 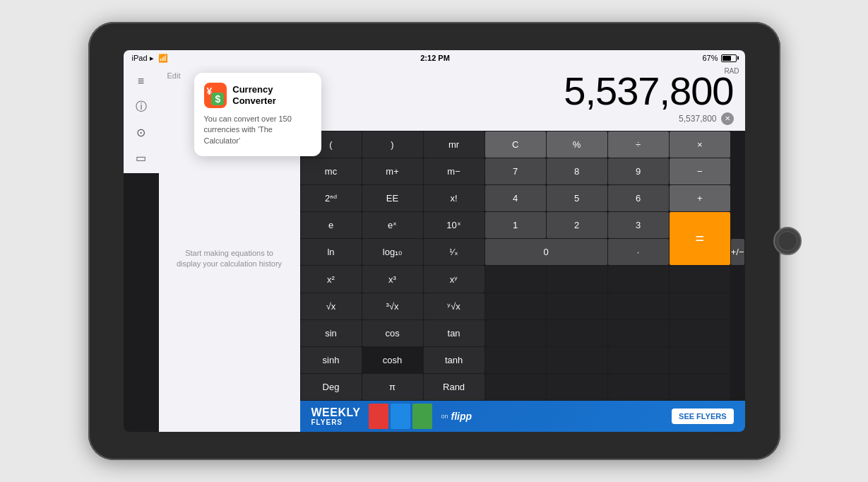 I want to click on btn-sci-r6-2: xʸ, so click(x=454, y=278).